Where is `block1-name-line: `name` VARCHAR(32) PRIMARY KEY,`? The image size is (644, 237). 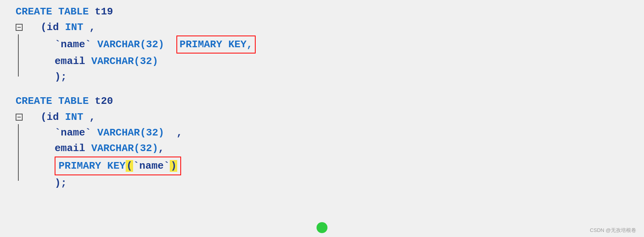 block1-name-line: `name` VARCHAR(32) PRIMARY KEY, is located at coordinates (345, 45).